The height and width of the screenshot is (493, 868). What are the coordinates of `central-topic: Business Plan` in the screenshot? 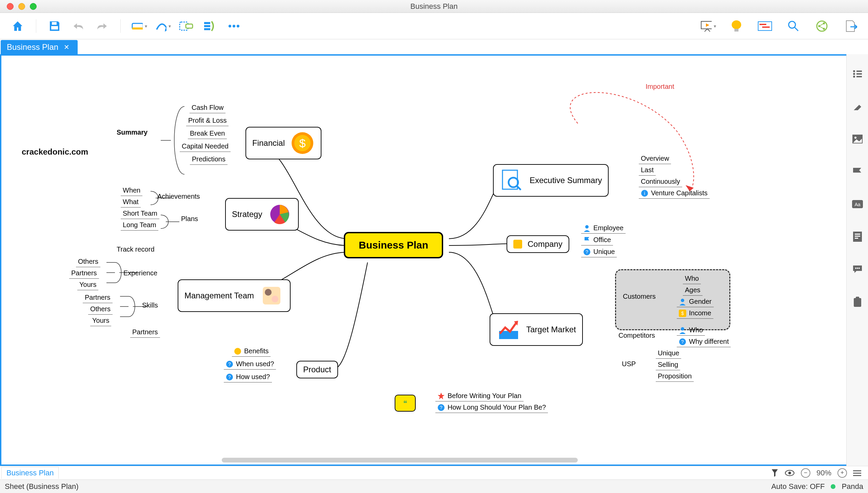 It's located at (393, 245).